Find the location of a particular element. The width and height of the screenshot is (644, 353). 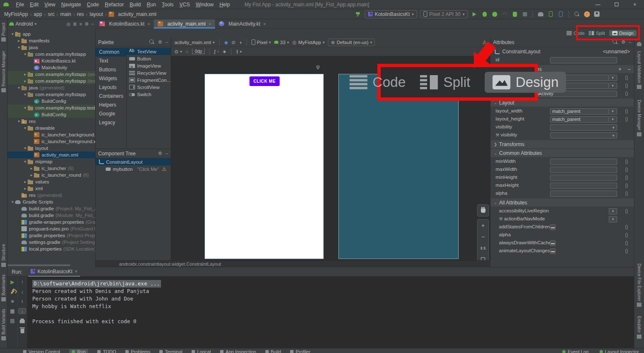

tree-item-settings-gradle: settings.gradle (Project Settings) is located at coordinates (51, 242).